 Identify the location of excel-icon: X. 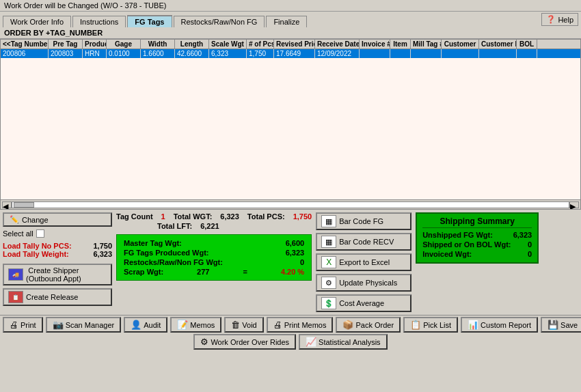
(329, 262).